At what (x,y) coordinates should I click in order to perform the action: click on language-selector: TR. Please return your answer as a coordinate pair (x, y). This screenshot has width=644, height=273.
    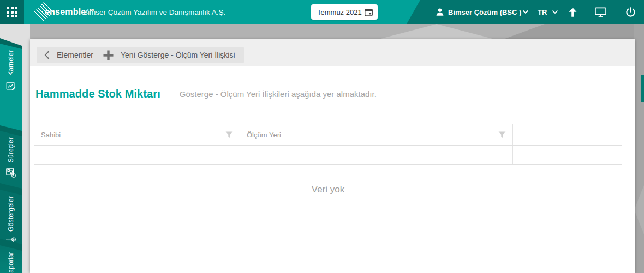
    Looking at the image, I should click on (542, 12).